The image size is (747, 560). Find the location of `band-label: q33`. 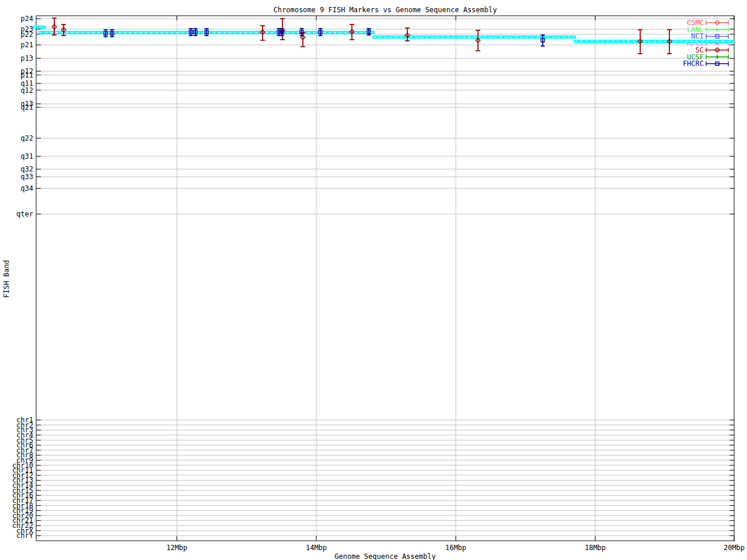

band-label: q33 is located at coordinates (27, 177).